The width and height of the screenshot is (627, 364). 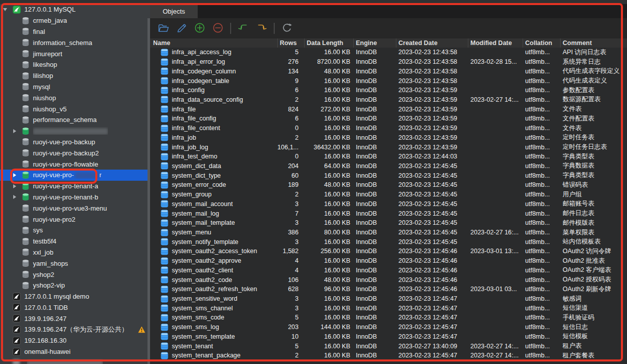 I want to click on tree-item-niushop: niushop, so click(x=75, y=98).